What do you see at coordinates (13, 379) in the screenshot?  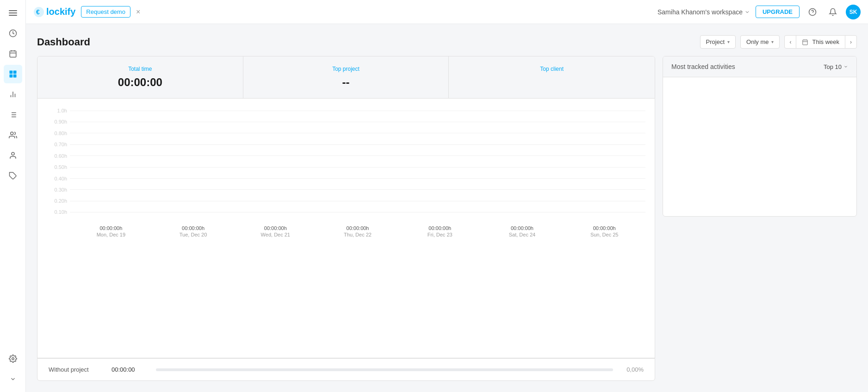 I see `sidebar-expand-icon` at bounding box center [13, 379].